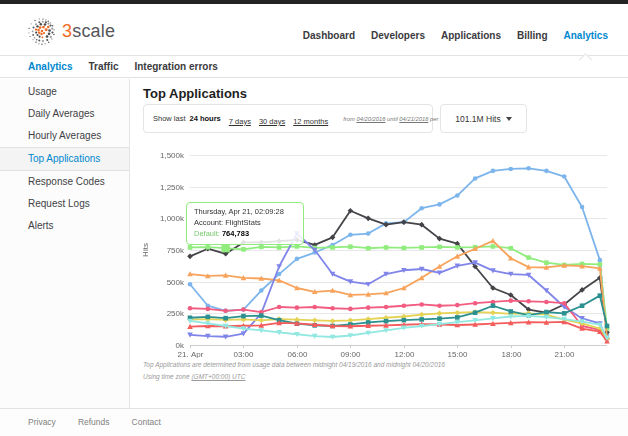 This screenshot has height=436, width=628. I want to click on chevron-down-icon, so click(509, 119).